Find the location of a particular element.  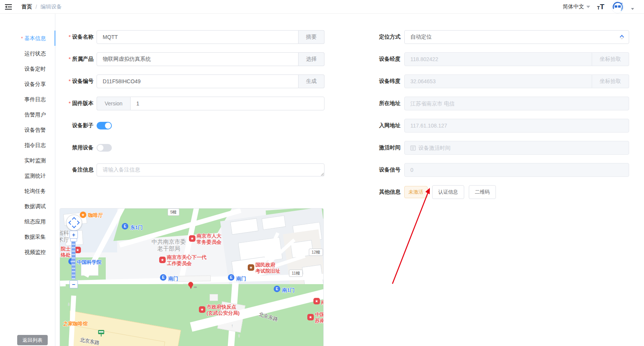

language-selector: 简体中文 is located at coordinates (576, 7).